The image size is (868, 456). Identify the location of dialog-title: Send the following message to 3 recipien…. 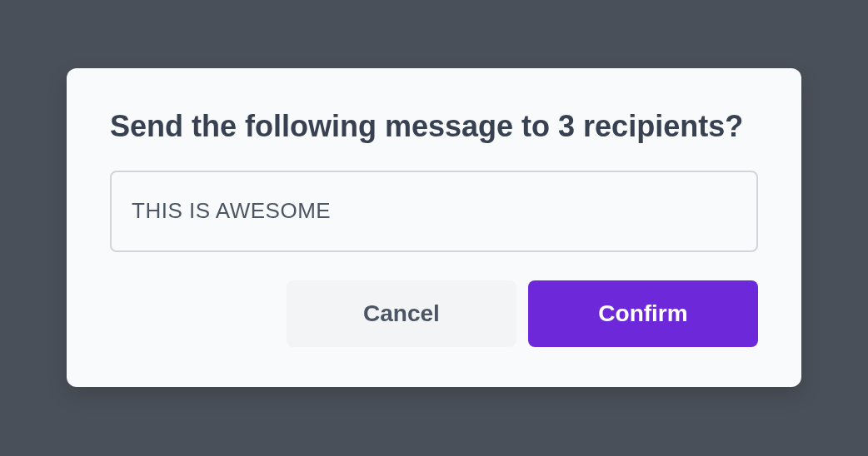
(434, 126).